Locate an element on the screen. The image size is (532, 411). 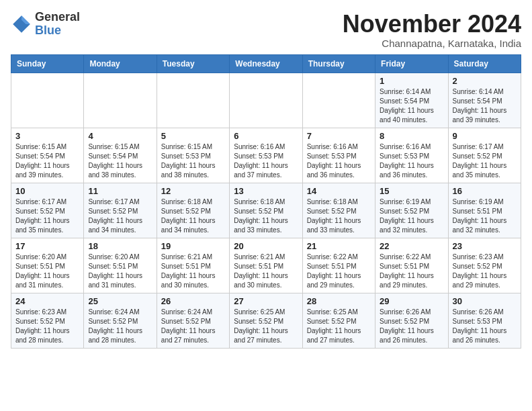
location-subtitle: Channapatna, Karnataka, India is located at coordinates (432, 43).